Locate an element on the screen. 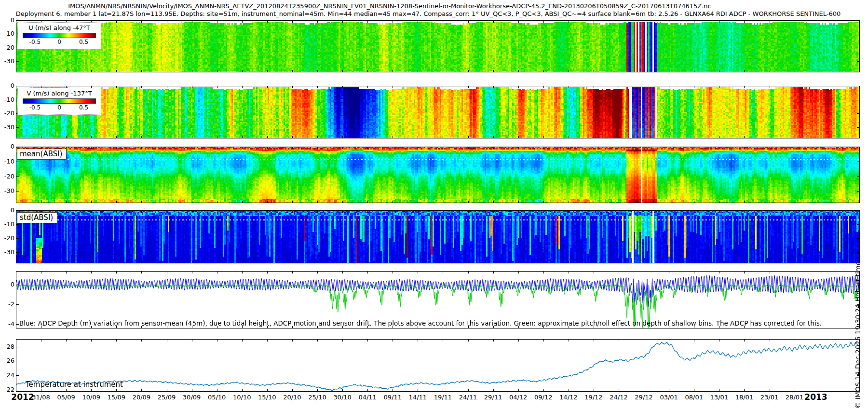 The height and width of the screenshot is (410, 868). x-tick-label: 30/09 is located at coordinates (192, 397).